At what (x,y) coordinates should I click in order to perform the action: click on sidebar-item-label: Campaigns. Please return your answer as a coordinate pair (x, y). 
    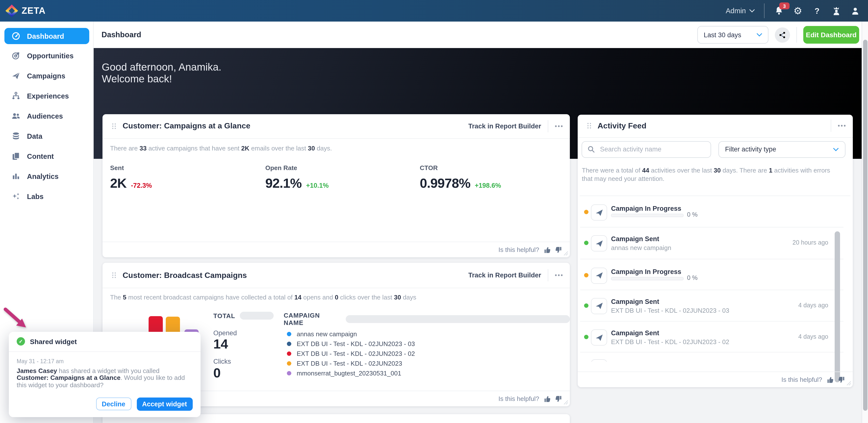
    Looking at the image, I should click on (46, 76).